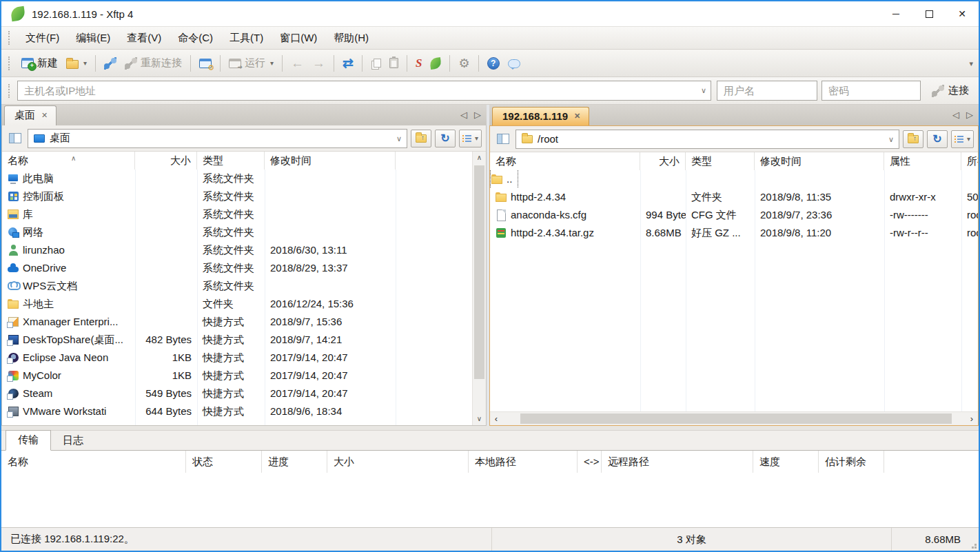 The width and height of the screenshot is (980, 552). I want to click on table-row: 此电脑 系统文件夹, so click(244, 178).